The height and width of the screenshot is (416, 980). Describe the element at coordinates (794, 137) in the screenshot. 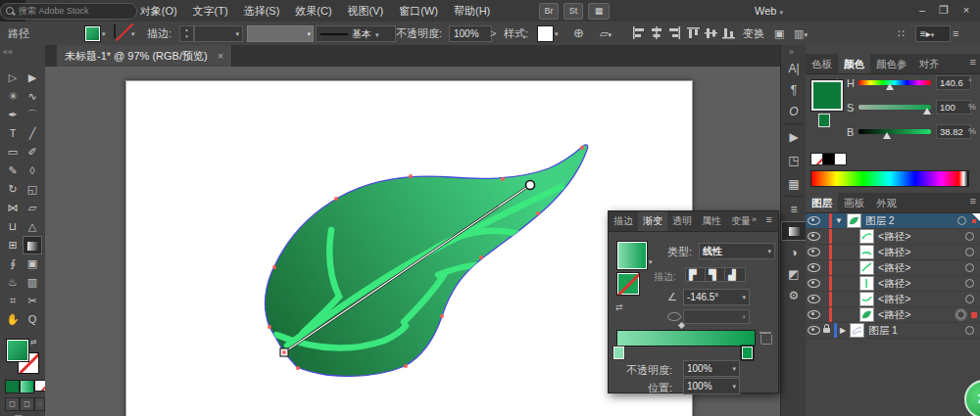

I see `actions-panel-icon: ▶` at that location.